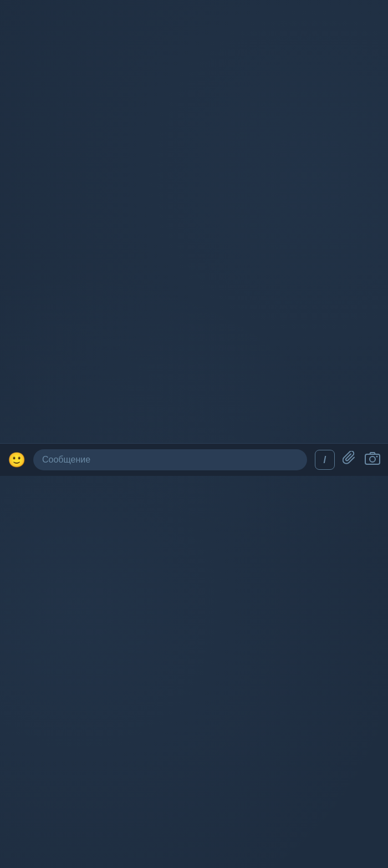 Image resolution: width=388 pixels, height=868 pixels. I want to click on status-bar: 10:40 📶 ▋▋▋ 90, so click(194, 11).